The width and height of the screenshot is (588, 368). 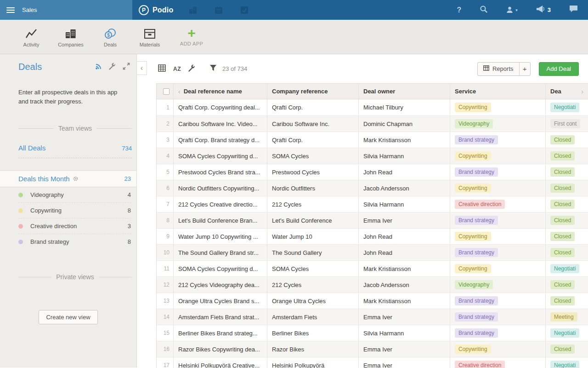 I want to click on user-menu: ▾, so click(x=512, y=10).